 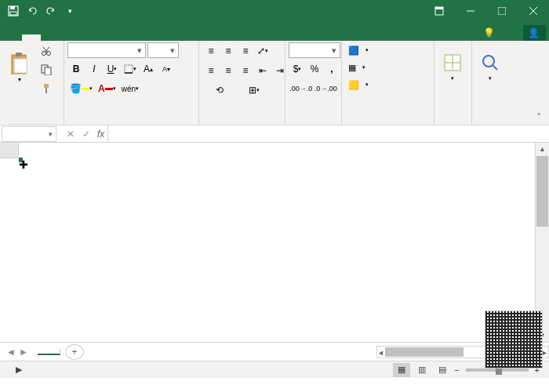 What do you see at coordinates (107, 38) in the screenshot?
I see `tab-data` at bounding box center [107, 38].